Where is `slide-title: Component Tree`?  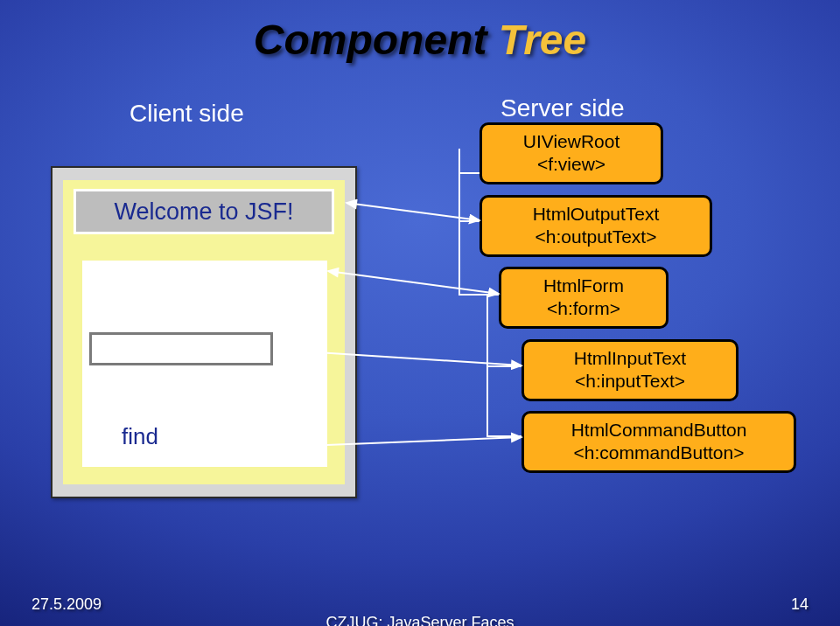 slide-title: Component Tree is located at coordinates (420, 40).